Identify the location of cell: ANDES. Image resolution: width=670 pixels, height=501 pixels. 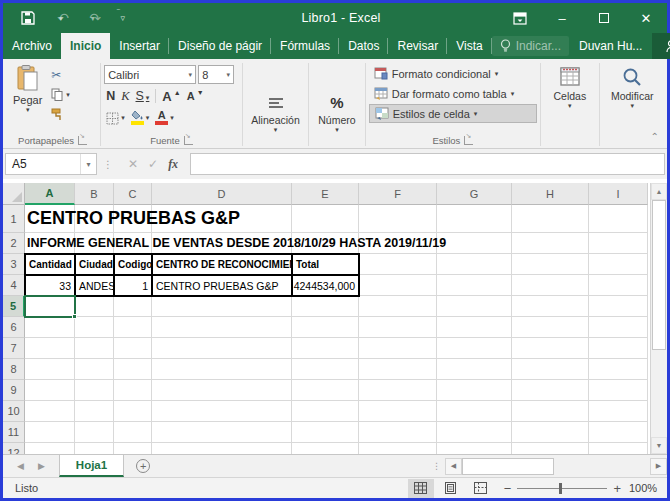
(94, 286).